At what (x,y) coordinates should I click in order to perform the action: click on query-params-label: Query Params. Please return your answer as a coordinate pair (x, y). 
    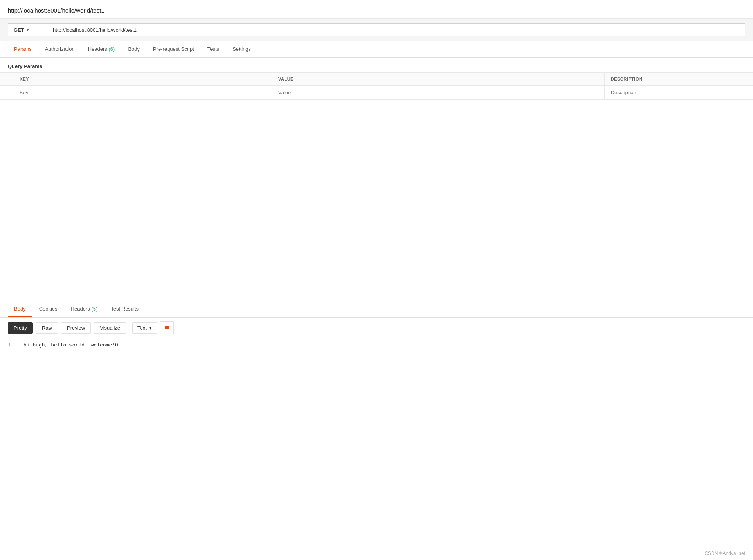
    Looking at the image, I should click on (376, 65).